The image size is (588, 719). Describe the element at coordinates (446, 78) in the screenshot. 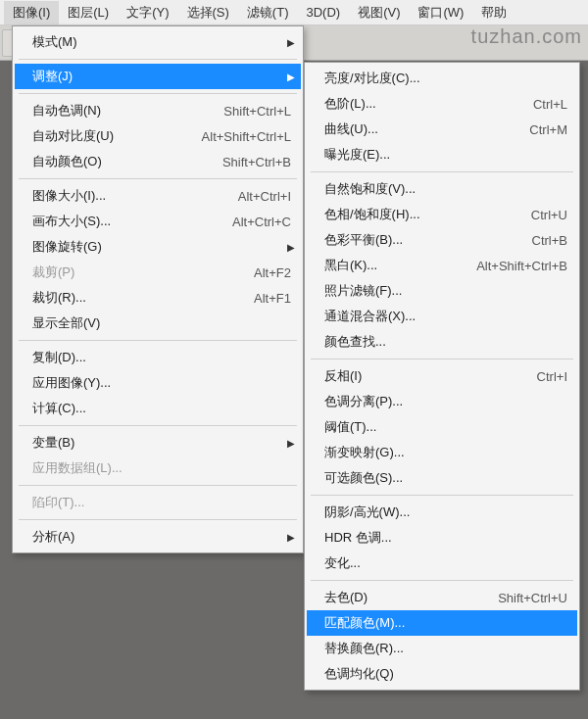

I see `menuitem-label: 亮度/对比度(C)...` at that location.